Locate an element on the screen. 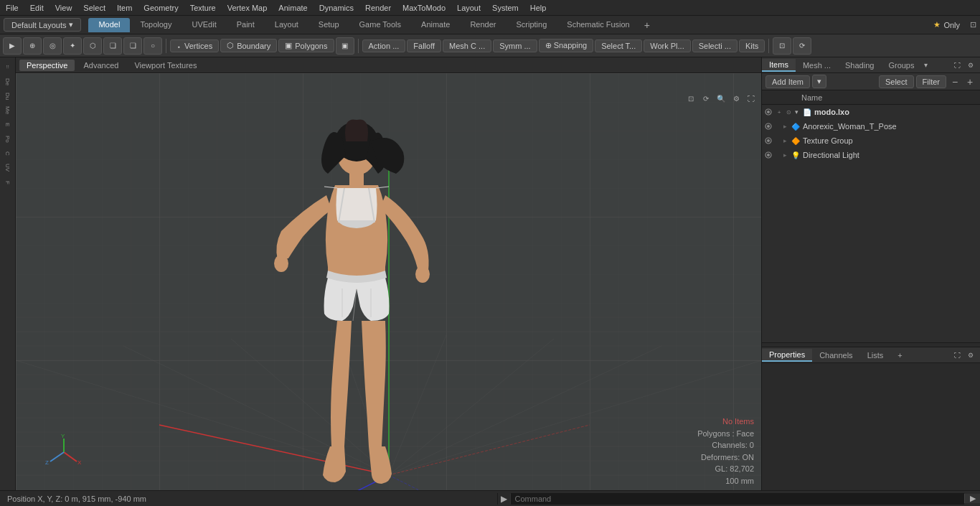 The height and width of the screenshot is (506, 980). tab-scripting: Scripting is located at coordinates (532, 25).